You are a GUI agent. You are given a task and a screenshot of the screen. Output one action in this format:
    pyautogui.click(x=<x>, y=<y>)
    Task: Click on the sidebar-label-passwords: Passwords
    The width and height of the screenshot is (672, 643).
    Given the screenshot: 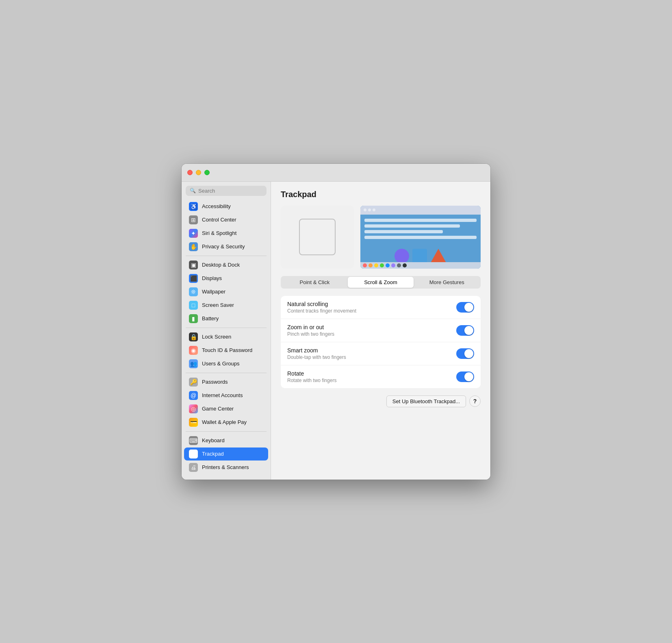 What is the action you would take?
    pyautogui.click(x=215, y=382)
    